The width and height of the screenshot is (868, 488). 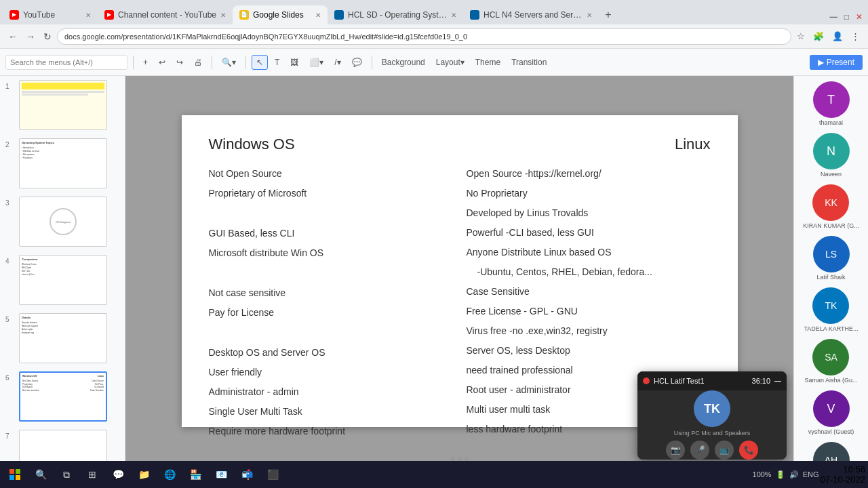 I want to click on row-left-6: Not case sensitive, so click(x=331, y=293).